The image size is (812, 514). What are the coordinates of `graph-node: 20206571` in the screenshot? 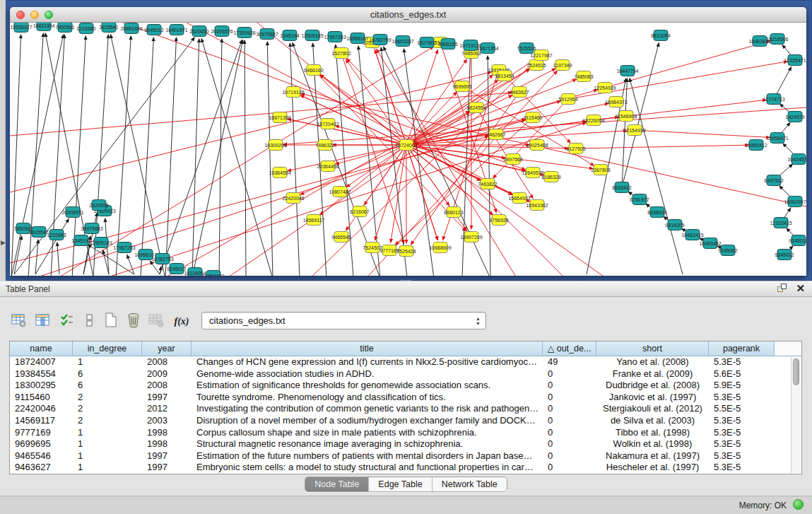 It's located at (72, 212).